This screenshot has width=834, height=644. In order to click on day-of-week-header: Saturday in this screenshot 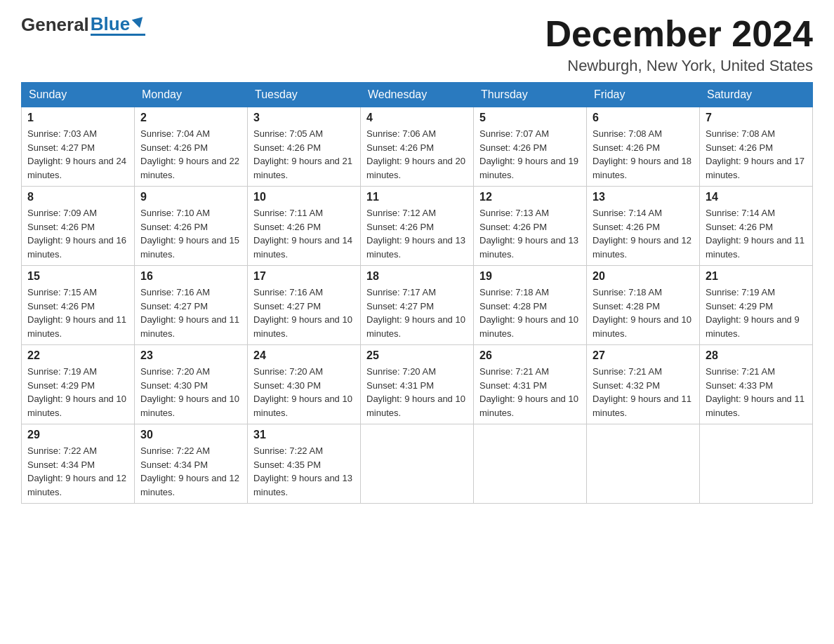, I will do `click(757, 95)`.